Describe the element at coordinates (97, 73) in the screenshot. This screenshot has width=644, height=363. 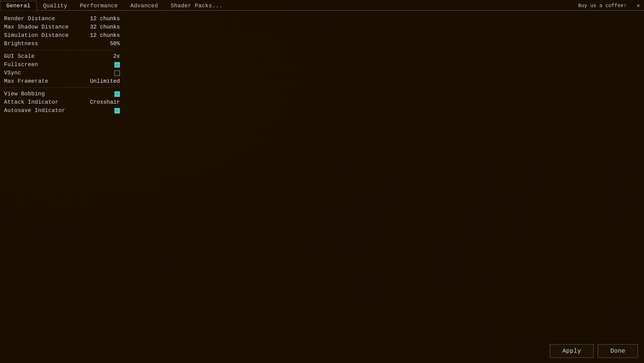
I see `vsync-checkbox-container` at that location.